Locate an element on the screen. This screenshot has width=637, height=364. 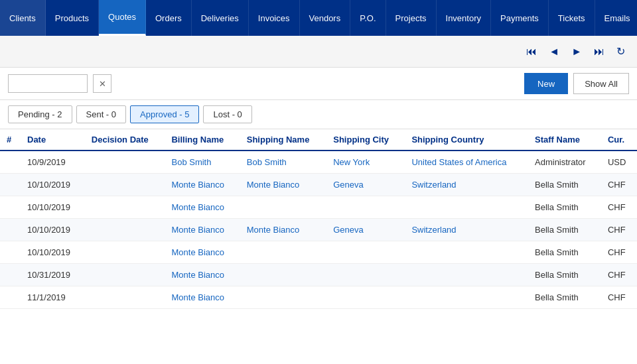
nav-item-tickets: Tickets is located at coordinates (572, 18).